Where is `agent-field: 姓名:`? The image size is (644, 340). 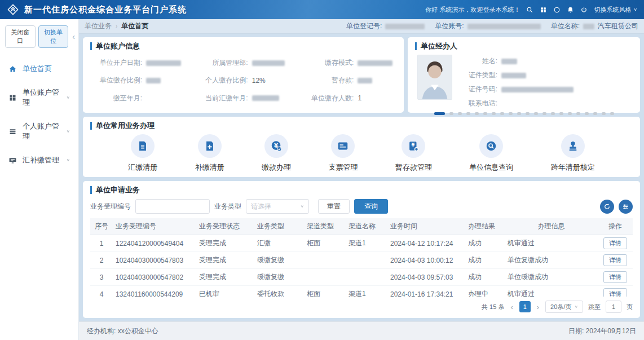
agent-field: 姓名: is located at coordinates (518, 61).